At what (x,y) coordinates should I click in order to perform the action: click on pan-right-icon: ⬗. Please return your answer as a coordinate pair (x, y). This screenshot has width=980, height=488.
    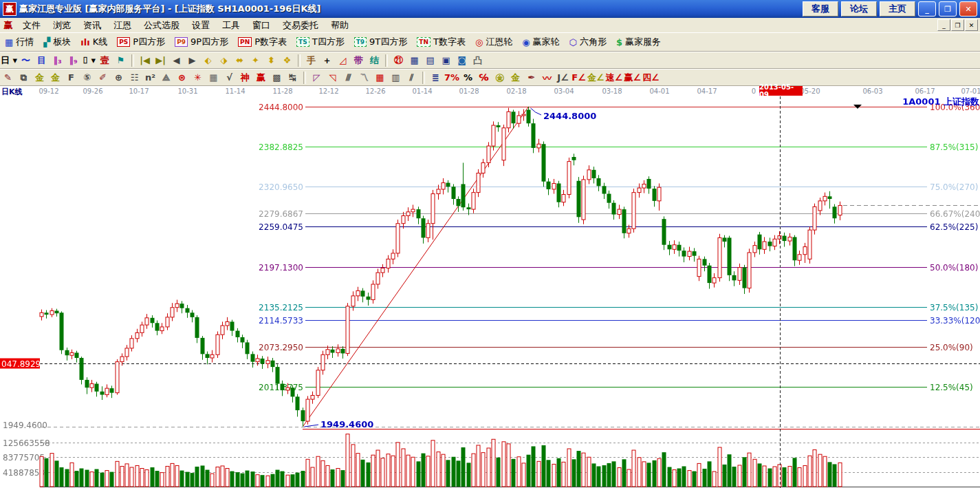
    Looking at the image, I should click on (224, 61).